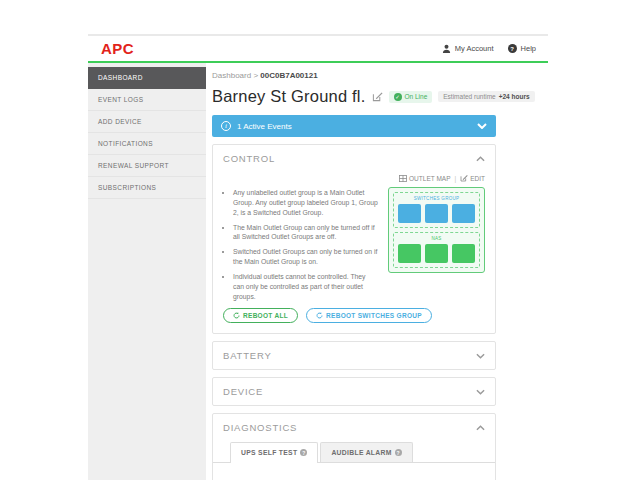 The height and width of the screenshot is (480, 640). I want to click on tab-label: UPS SELF TEST, so click(269, 452).